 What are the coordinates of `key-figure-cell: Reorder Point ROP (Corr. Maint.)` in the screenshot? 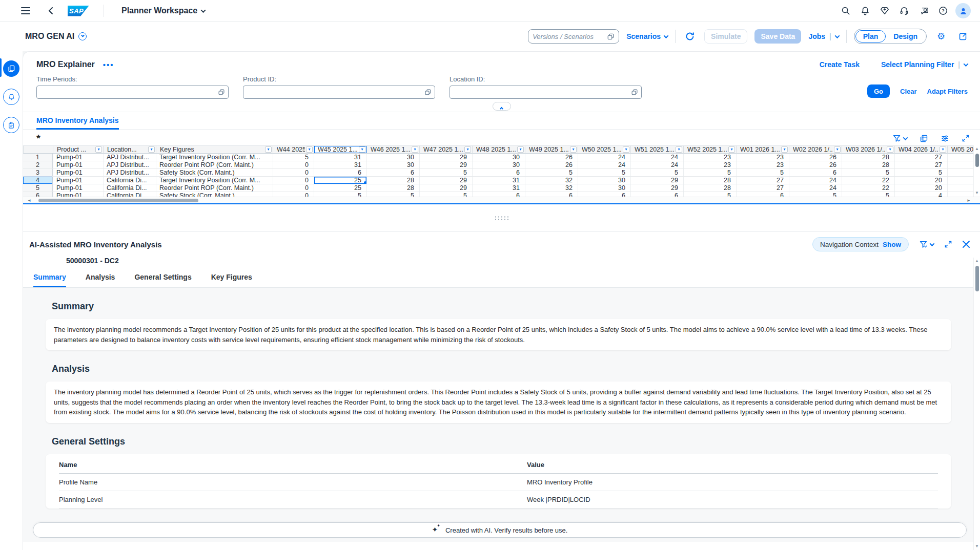 It's located at (214, 165).